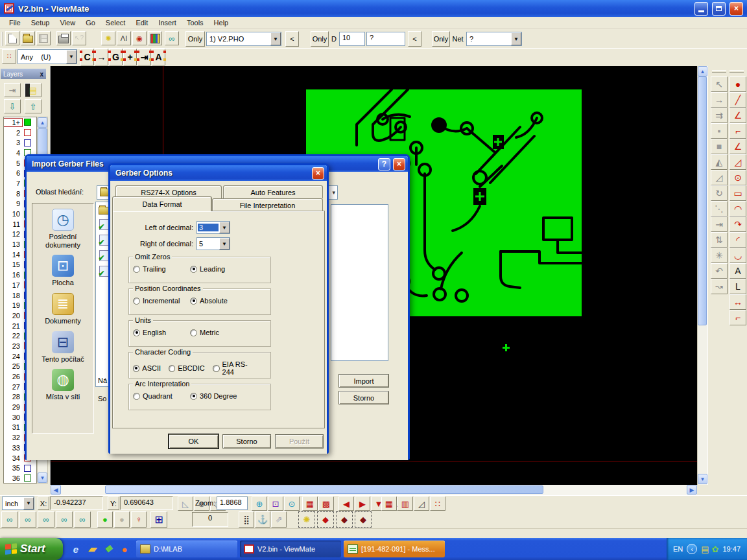 This screenshot has height=560, width=747. I want to click on new-file-icon, so click(12, 38).